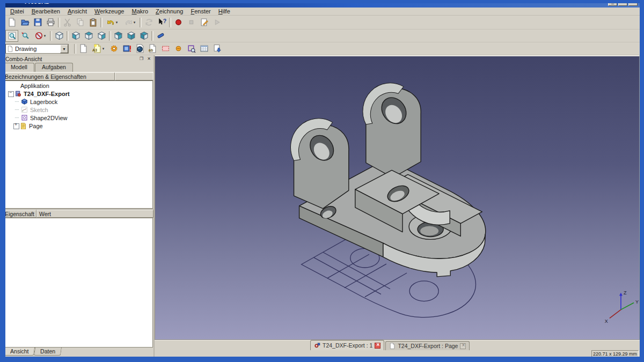 This screenshot has width=644, height=362. I want to click on whats-this-icon: ▾, so click(162, 23).